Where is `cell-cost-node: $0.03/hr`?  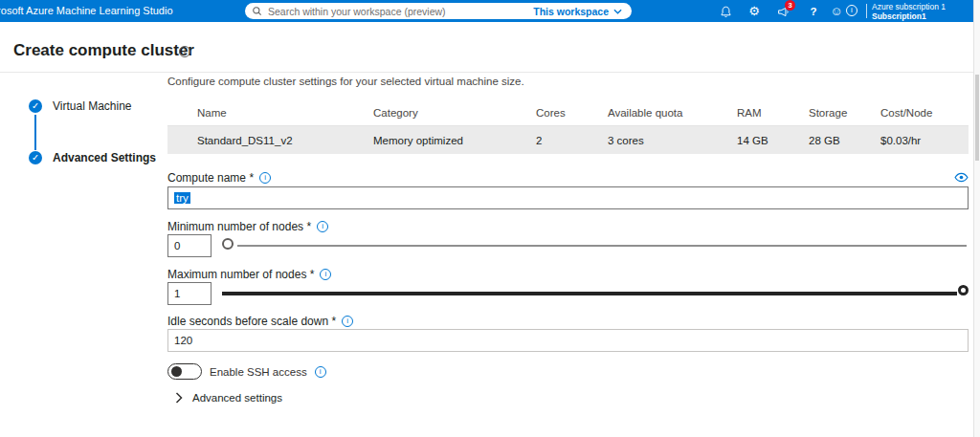 cell-cost-node: $0.03/hr is located at coordinates (924, 141).